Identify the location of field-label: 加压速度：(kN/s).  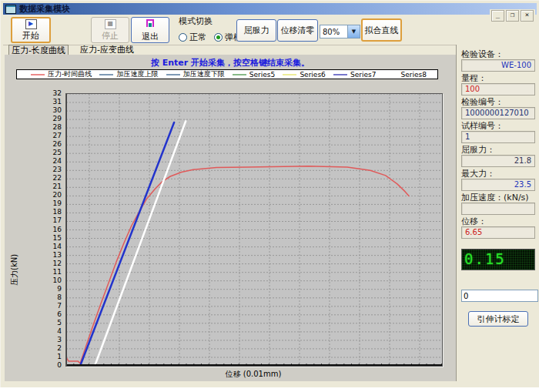
(498, 197).